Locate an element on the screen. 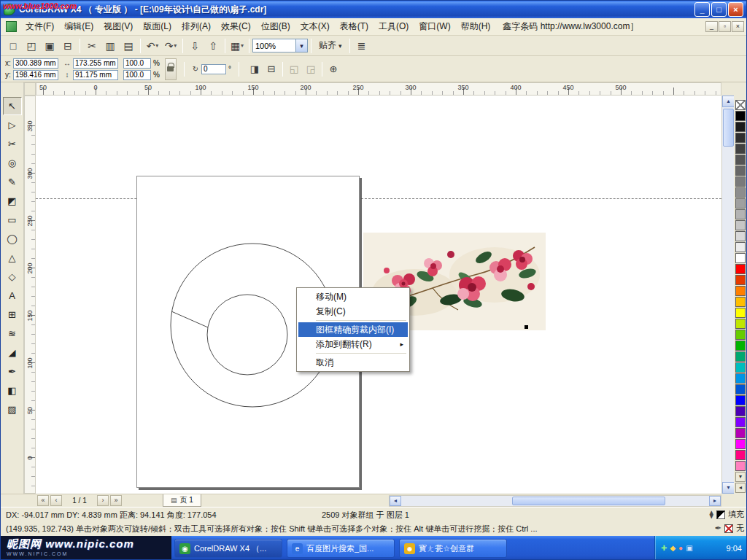  menu-item-bitmaps: 位图(B) is located at coordinates (276, 26).